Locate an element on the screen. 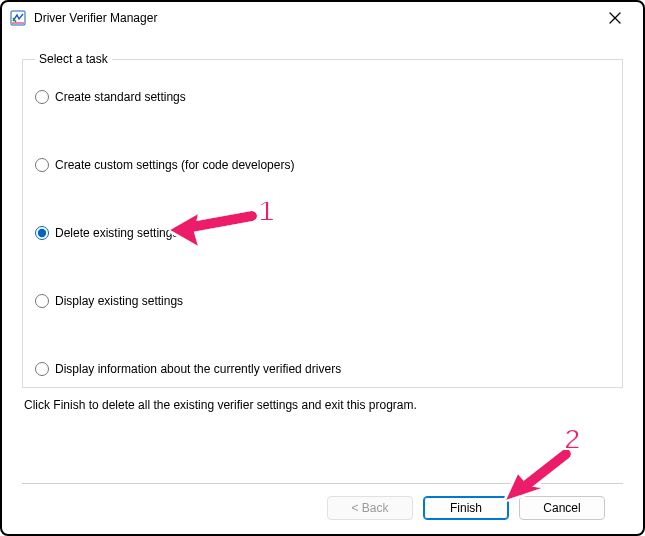 The height and width of the screenshot is (536, 645). radio-label: Create standard settings is located at coordinates (120, 97).